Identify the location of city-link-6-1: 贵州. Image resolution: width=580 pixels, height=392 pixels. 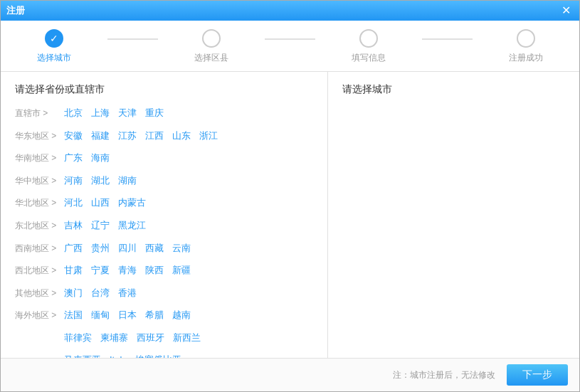
(100, 248).